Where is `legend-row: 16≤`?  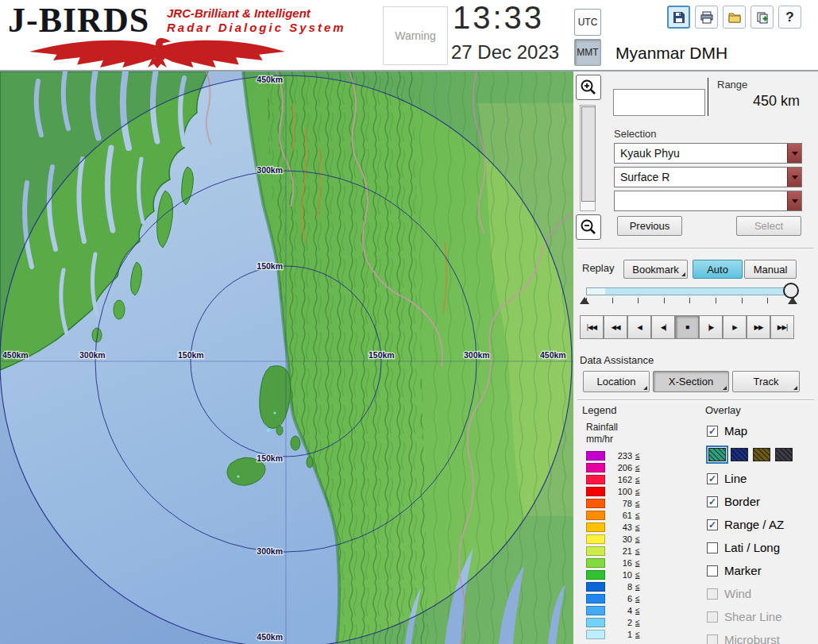
legend-row: 16≤ is located at coordinates (613, 562).